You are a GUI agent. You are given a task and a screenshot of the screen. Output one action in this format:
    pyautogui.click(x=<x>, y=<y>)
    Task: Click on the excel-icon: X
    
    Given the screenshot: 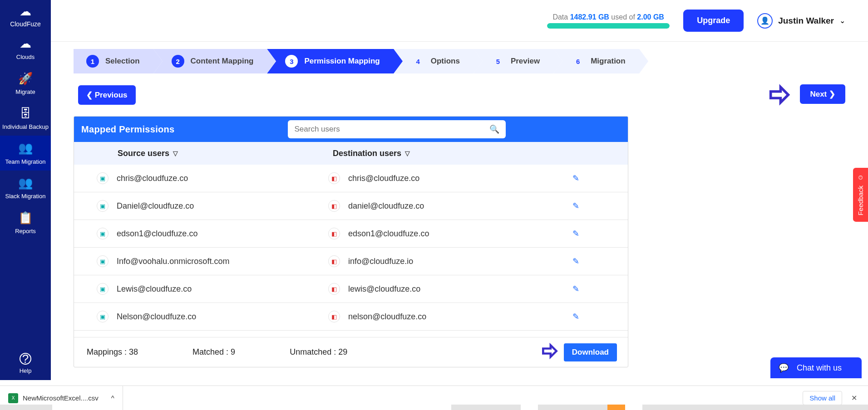 What is the action you would take?
    pyautogui.click(x=13, y=398)
    